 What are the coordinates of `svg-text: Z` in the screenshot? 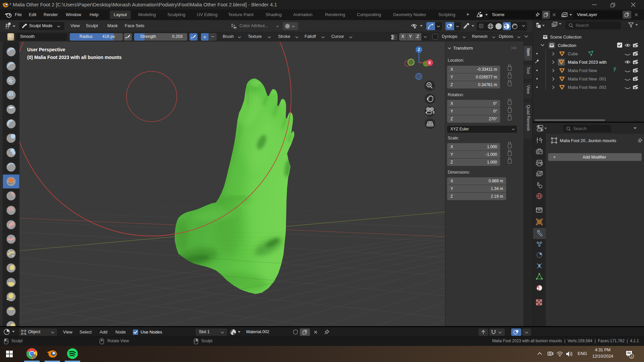 It's located at (419, 50).